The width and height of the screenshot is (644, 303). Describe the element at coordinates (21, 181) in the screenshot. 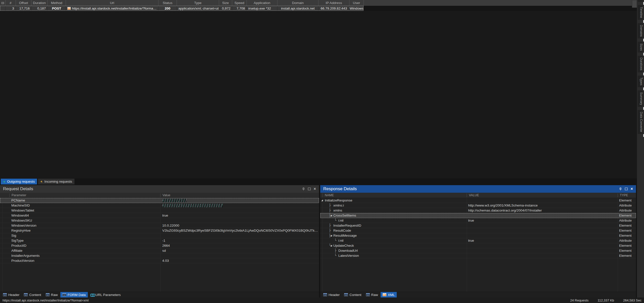

I see `tab-label: Outgoing requests` at that location.